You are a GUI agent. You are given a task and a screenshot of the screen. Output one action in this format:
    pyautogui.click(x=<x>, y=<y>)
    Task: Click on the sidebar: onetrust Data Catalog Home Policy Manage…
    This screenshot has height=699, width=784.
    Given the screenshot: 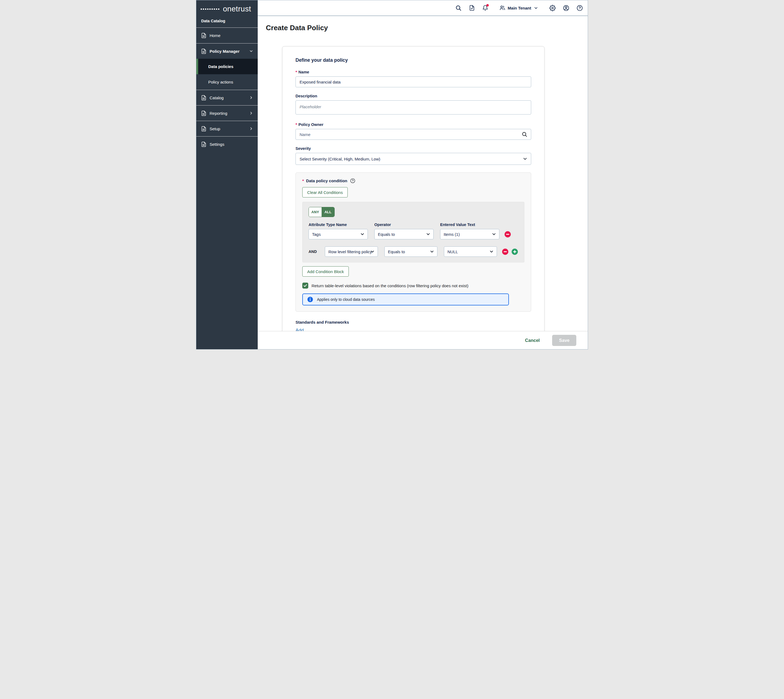 What is the action you would take?
    pyautogui.click(x=227, y=175)
    